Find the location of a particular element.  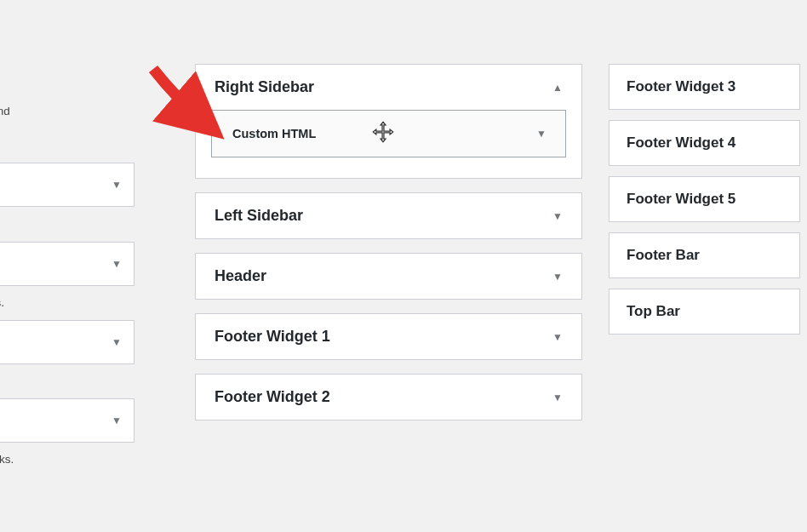

widget-desc: Press.org links. is located at coordinates (67, 460).